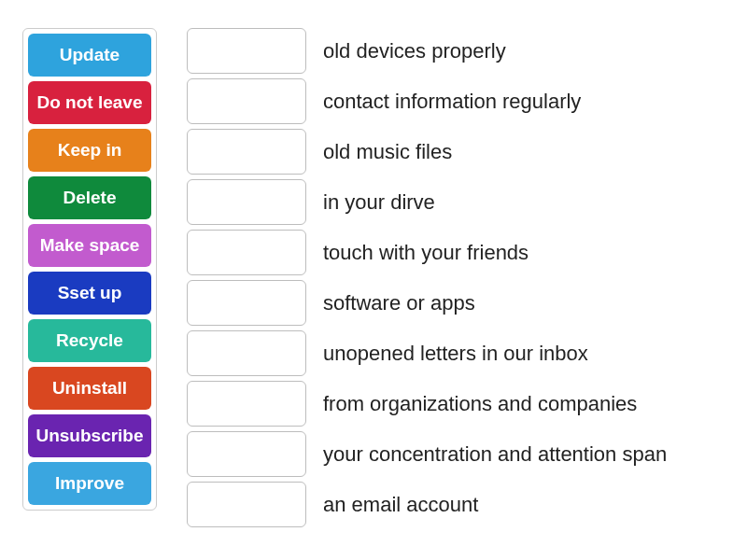  I want to click on target-phrase: unopened letters in our inbox, so click(456, 354).